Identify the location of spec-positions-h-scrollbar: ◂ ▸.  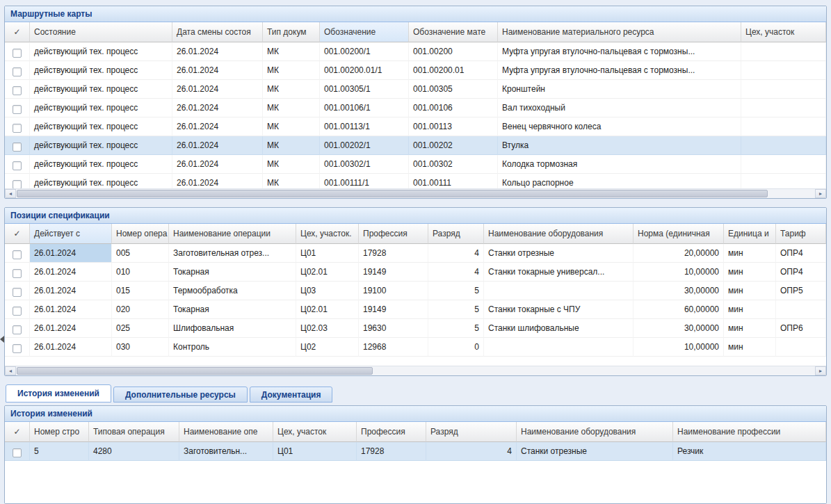
(416, 371).